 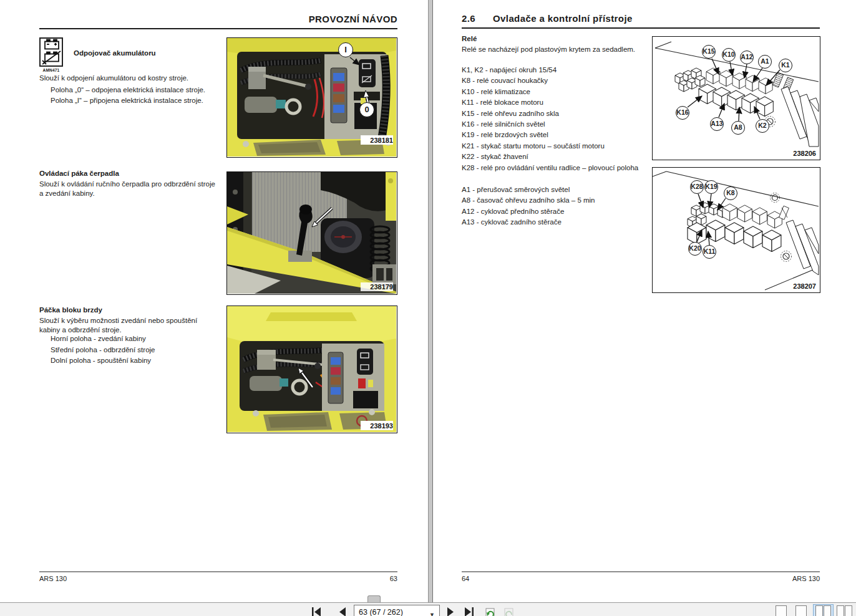 I want to click on module-item: A8 - časovač ohřevu zadního skla – 5 min, so click(x=565, y=201).